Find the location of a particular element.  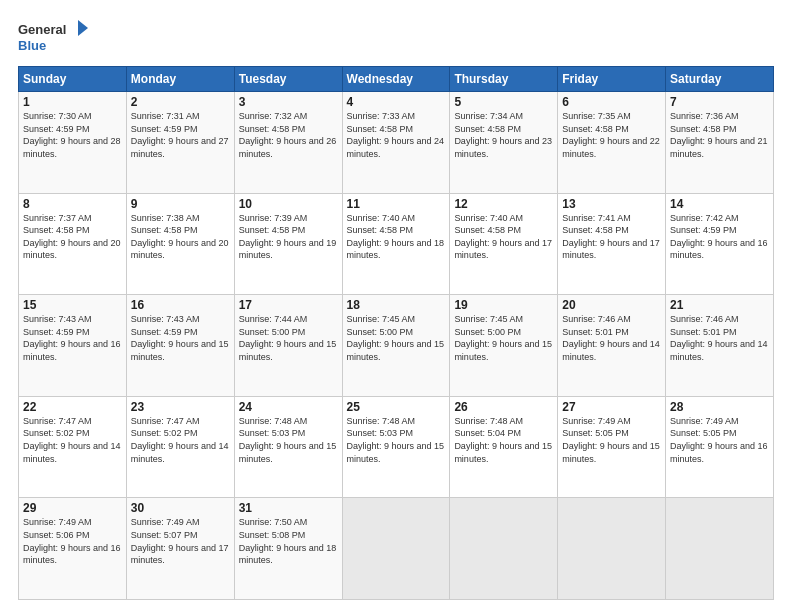

calendar-day-cell: 19 Sunrise: 7:45 AM Sunset: 5:00 PM Dayl… is located at coordinates (504, 346).